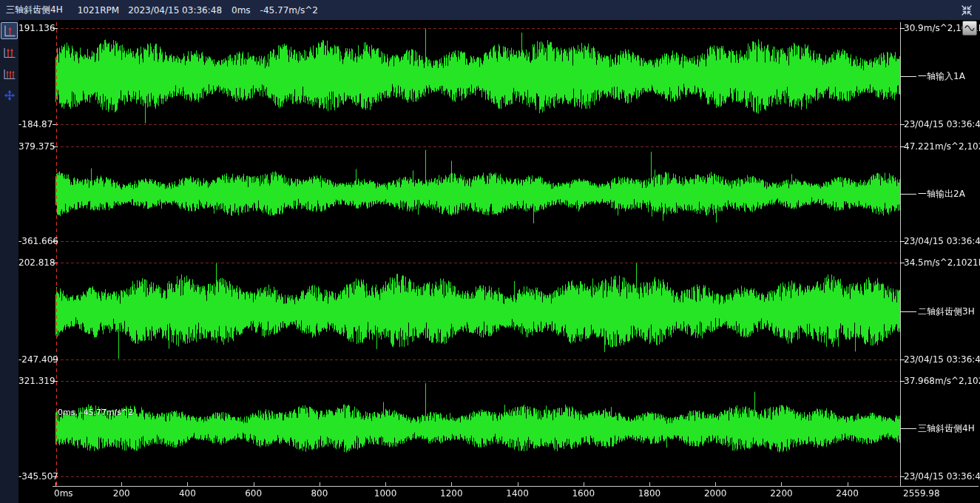  I want to click on single-cursor-tool-button, so click(9, 31).